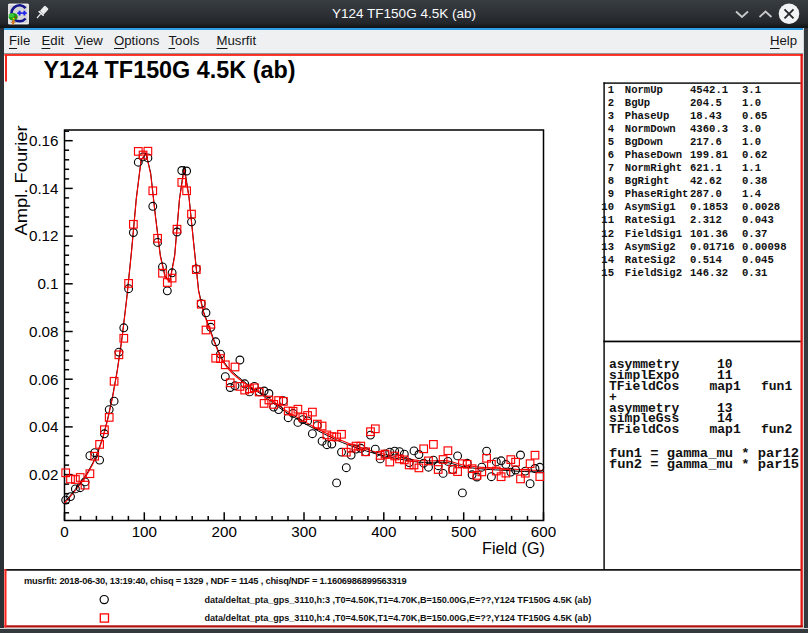  What do you see at coordinates (44, 474) in the screenshot?
I see `svg-text: 0.02` at bounding box center [44, 474].